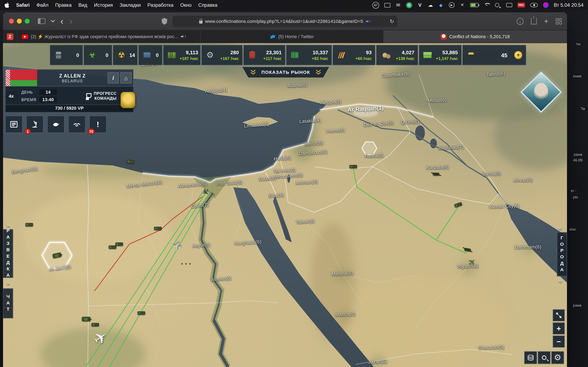 Image resolution: width=588 pixels, height=367 pixels. What do you see at coordinates (35, 124) in the screenshot?
I see `research-button: 1` at bounding box center [35, 124].